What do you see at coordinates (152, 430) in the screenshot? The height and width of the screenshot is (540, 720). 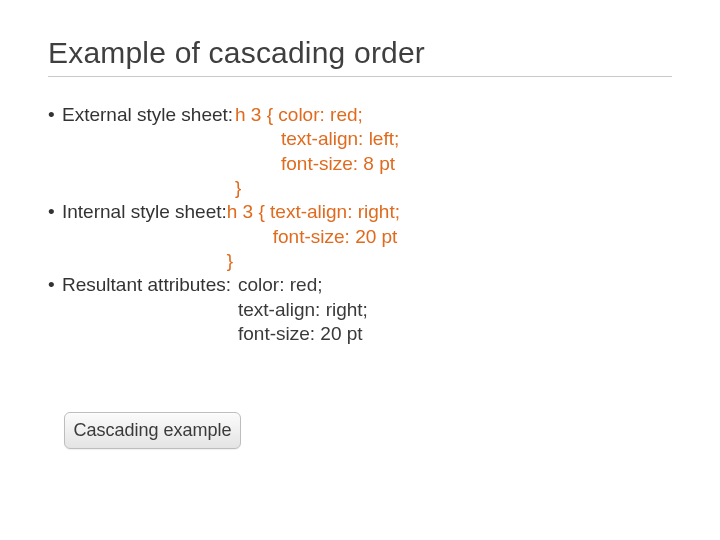 I see `button-label: Cascading example` at bounding box center [152, 430].